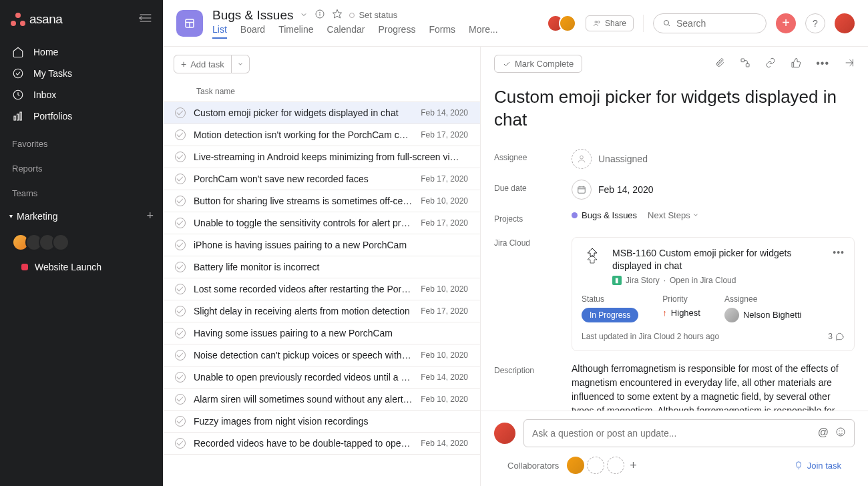 This screenshot has height=486, width=868. Describe the element at coordinates (81, 167) in the screenshot. I see `reports-section: Reports` at that location.